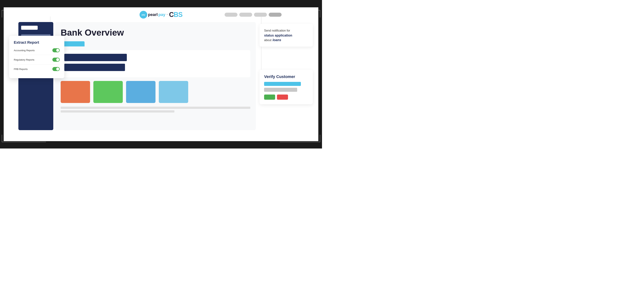 Image resolution: width=644 pixels, height=297 pixels. I want to click on logo-pay-text: pay, so click(162, 14).